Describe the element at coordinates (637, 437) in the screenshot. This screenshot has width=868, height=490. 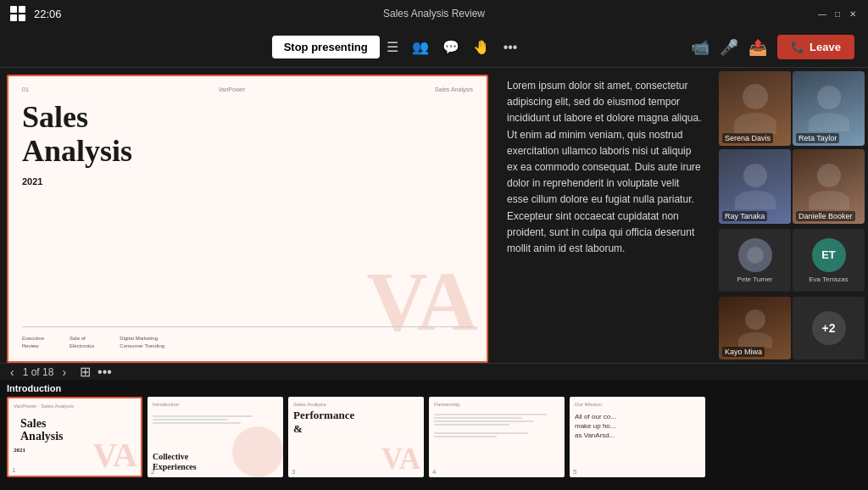
I see `filmstrip-thumb-5: Our Mission All of our co...make up ho..…` at that location.